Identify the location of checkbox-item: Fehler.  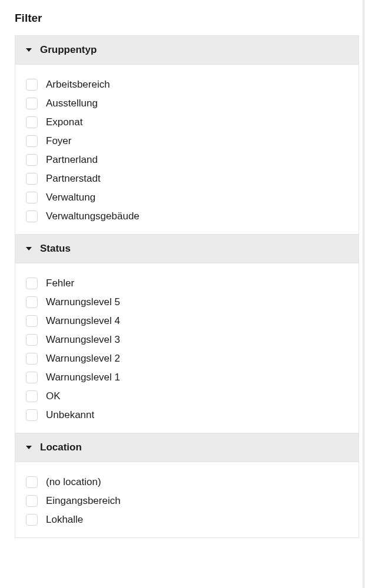
(187, 283).